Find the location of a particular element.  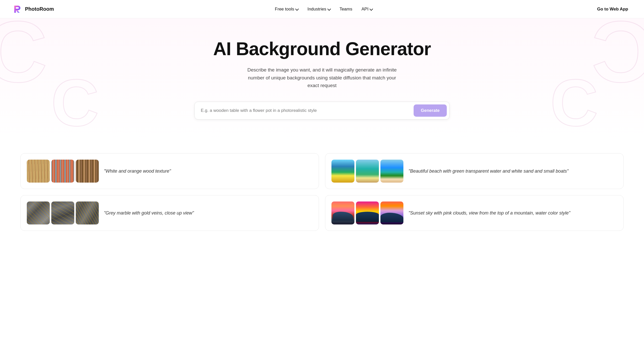

bg-letter-3: C is located at coordinates (75, 103).